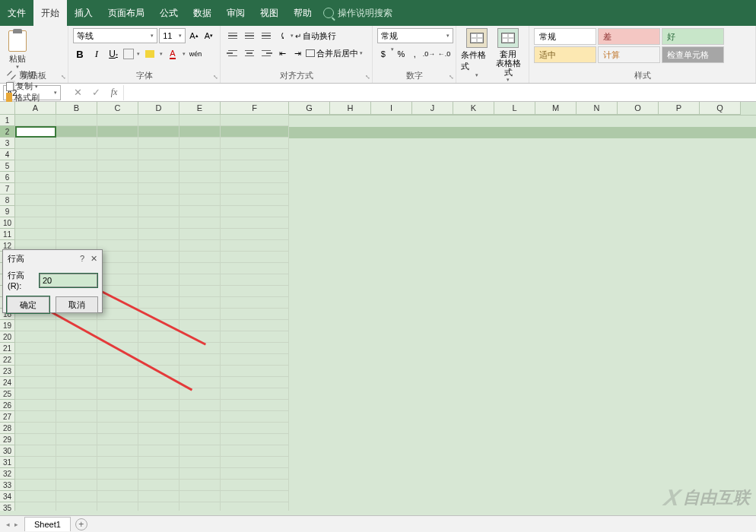  Describe the element at coordinates (113, 54) in the screenshot. I see `underline-button: U▾` at that location.